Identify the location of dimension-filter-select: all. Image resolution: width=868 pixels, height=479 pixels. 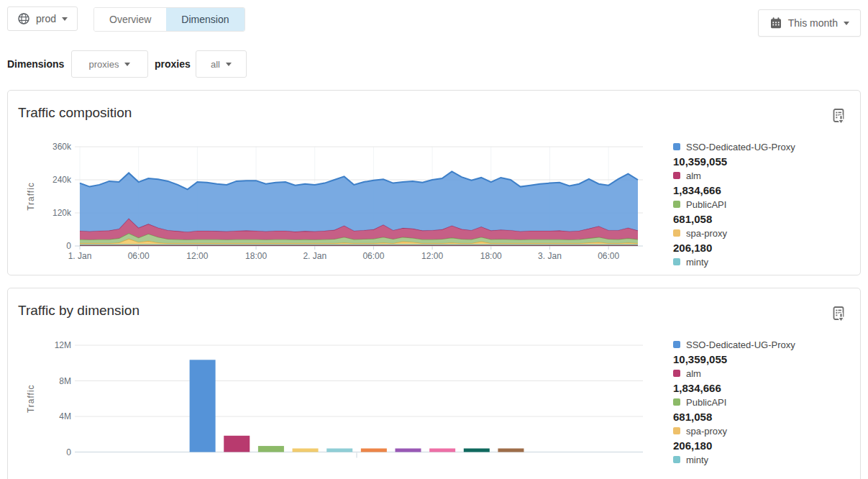
(221, 64).